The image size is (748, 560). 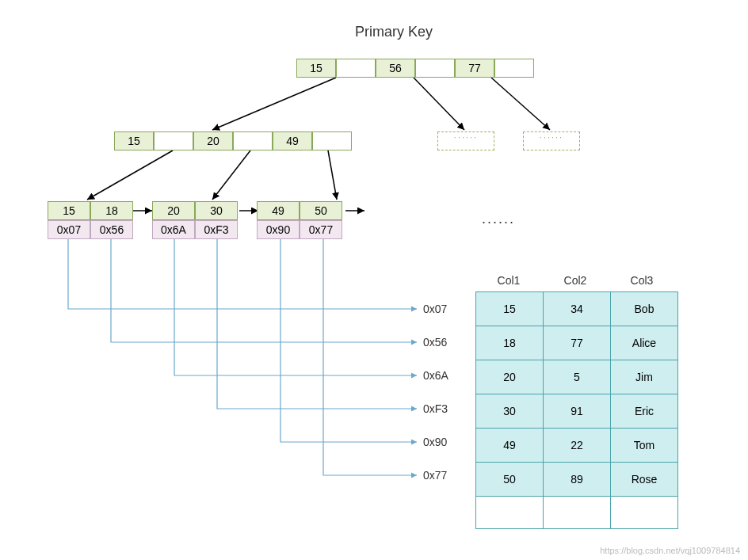 I want to click on table-cell: 89, so click(x=577, y=480).